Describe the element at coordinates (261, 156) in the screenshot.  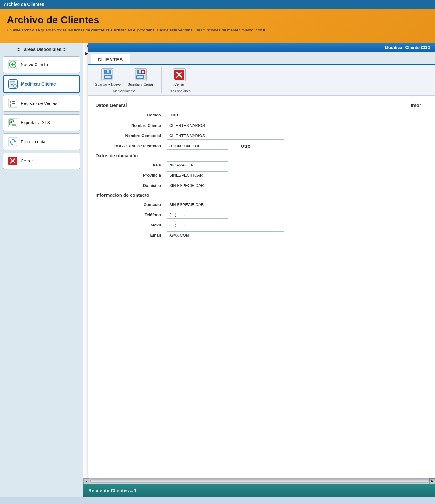
I see `datos-ubicacion-title: Datos de ubicación` at that location.